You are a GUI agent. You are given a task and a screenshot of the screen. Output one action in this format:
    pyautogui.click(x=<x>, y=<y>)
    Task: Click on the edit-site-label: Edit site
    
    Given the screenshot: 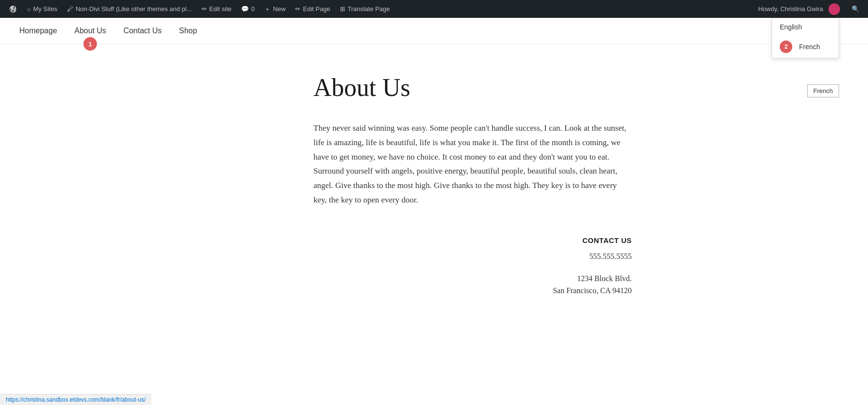 What is the action you would take?
    pyautogui.click(x=220, y=9)
    